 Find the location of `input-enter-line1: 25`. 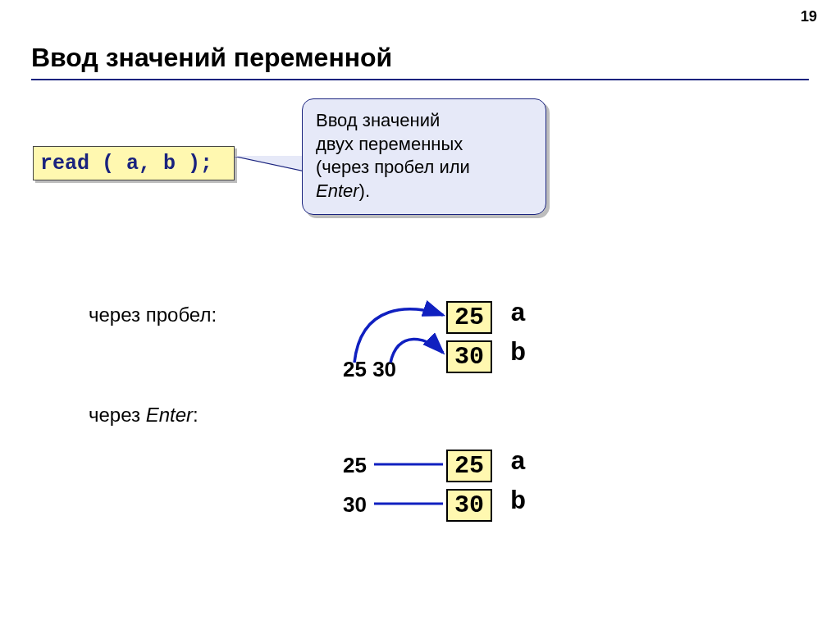

input-enter-line1: 25 is located at coordinates (354, 466).